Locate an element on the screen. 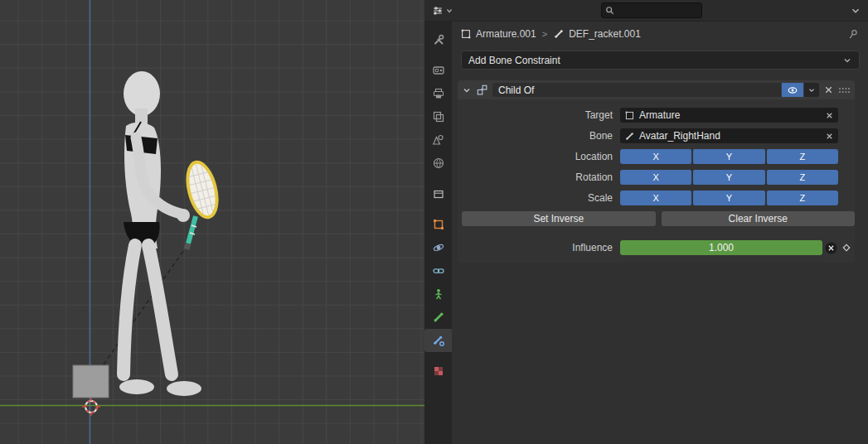  pin-icon is located at coordinates (854, 35).